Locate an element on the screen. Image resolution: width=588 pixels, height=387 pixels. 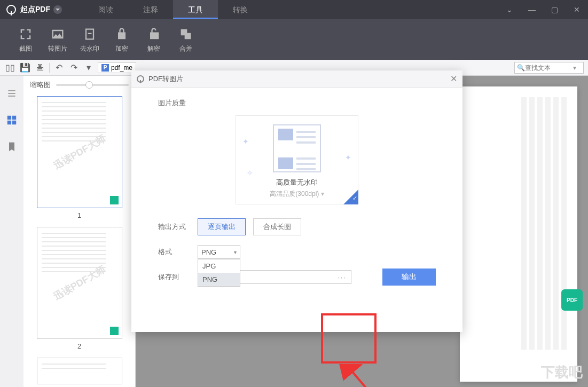
close-button: ✕ is located at coordinates (577, 10).